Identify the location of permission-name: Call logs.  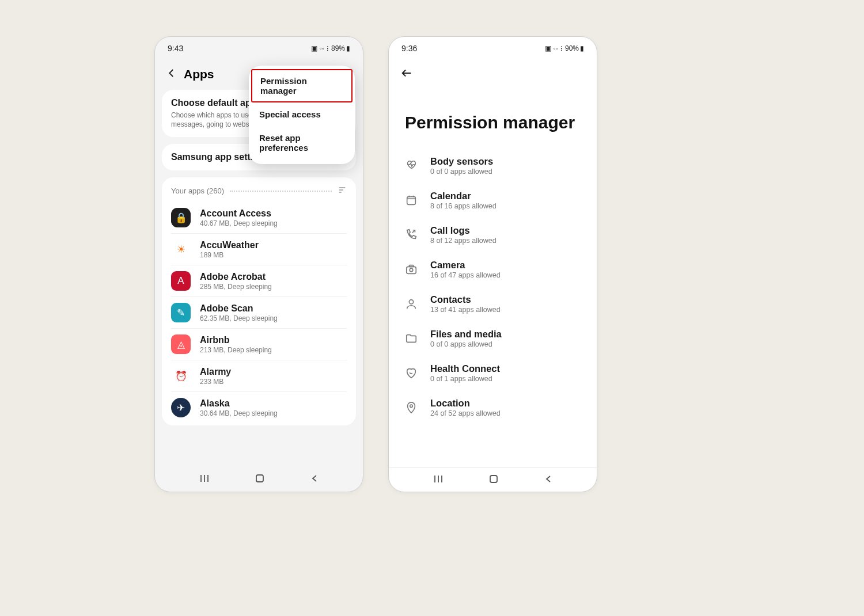
(463, 230).